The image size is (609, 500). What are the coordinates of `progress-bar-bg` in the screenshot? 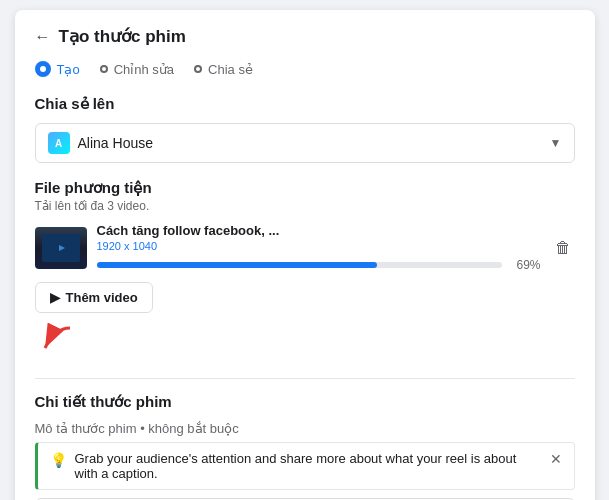 It's located at (300, 265).